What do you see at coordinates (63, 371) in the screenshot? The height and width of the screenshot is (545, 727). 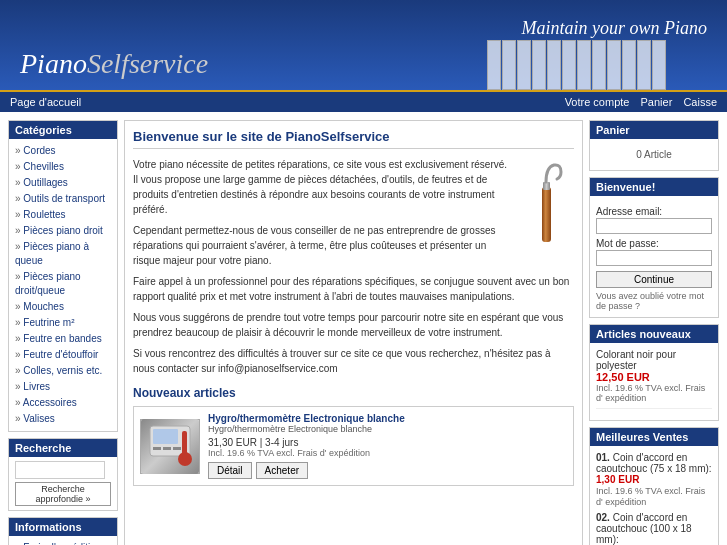 I see `cat-colles: Colles, vernis etc.` at bounding box center [63, 371].